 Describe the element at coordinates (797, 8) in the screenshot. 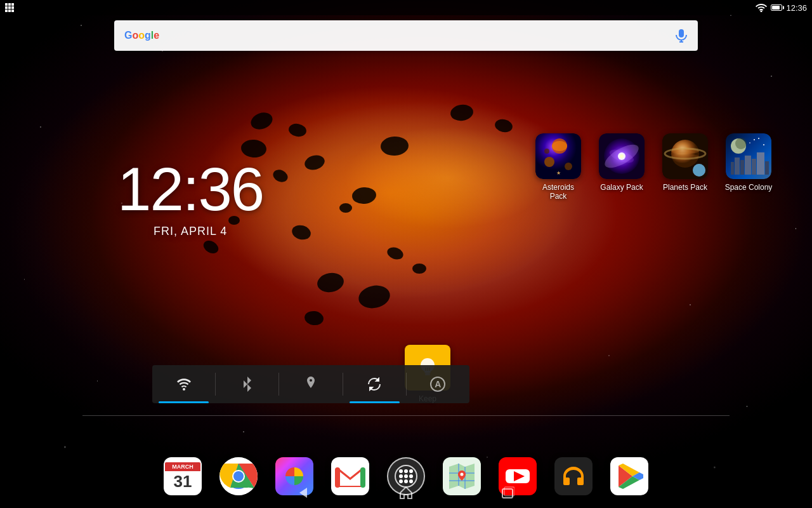

I see `time-display: 12:36` at that location.